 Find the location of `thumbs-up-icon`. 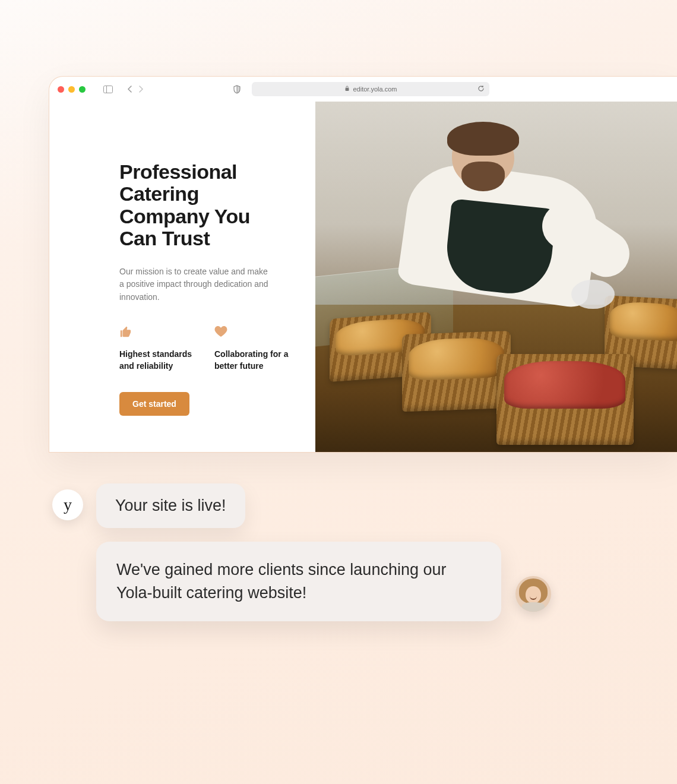

thumbs-up-icon is located at coordinates (158, 333).